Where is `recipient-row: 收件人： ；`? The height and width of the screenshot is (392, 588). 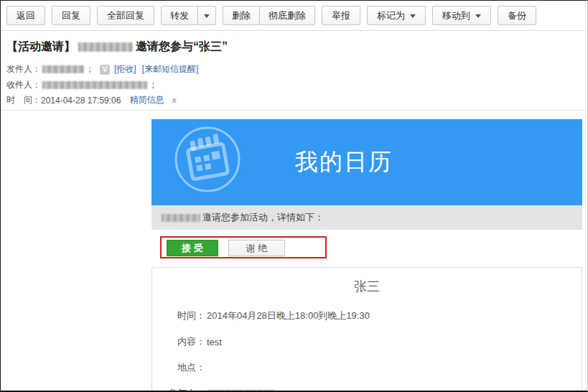 recipient-row: 收件人： ； is located at coordinates (82, 85).